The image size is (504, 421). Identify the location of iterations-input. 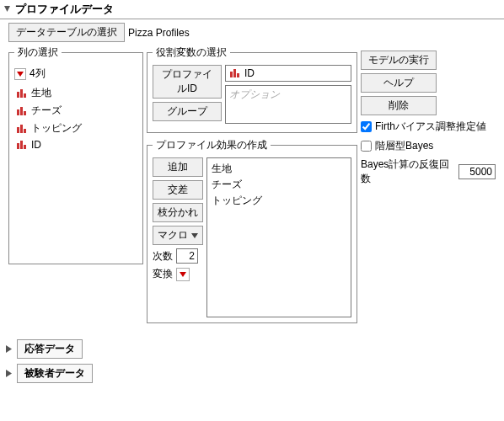
(477, 172).